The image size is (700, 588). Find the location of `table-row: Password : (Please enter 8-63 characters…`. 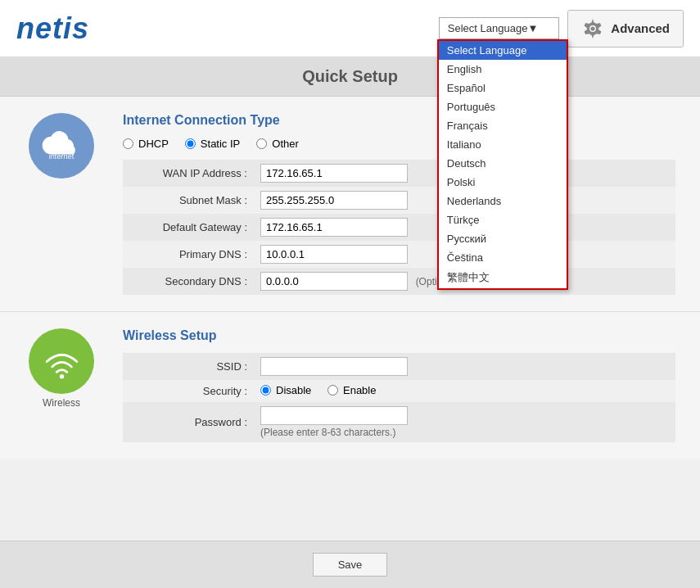

table-row: Password : (Please enter 8-63 characters… is located at coordinates (400, 423).